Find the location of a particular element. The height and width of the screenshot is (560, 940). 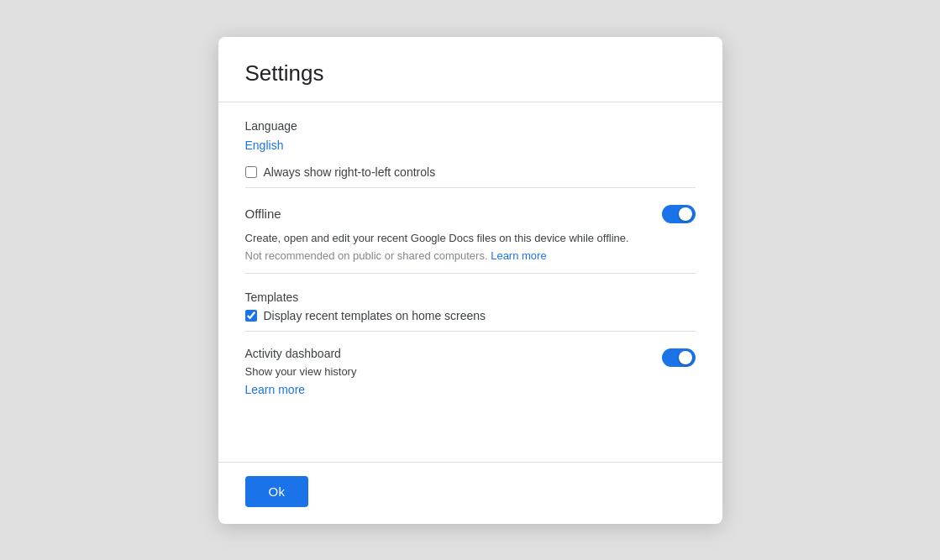

dialog-footer: Ok is located at coordinates (470, 493).